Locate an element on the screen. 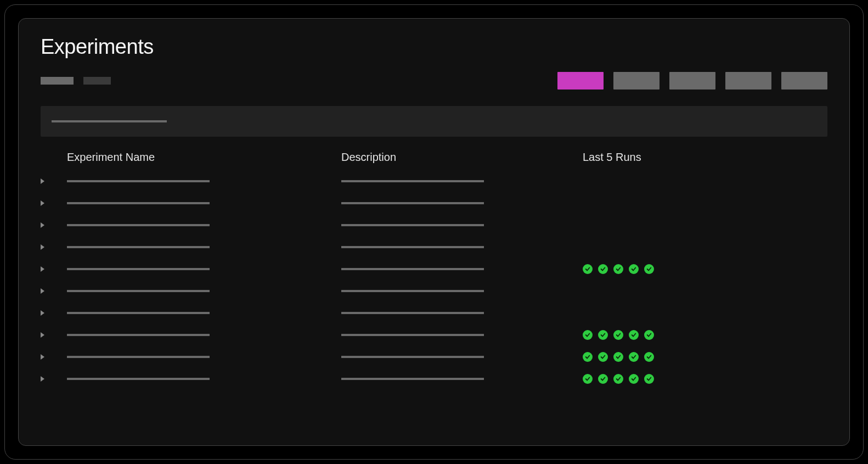 This screenshot has width=868, height=464. column-header-last-runs: Last 5 Runs is located at coordinates (705, 157).